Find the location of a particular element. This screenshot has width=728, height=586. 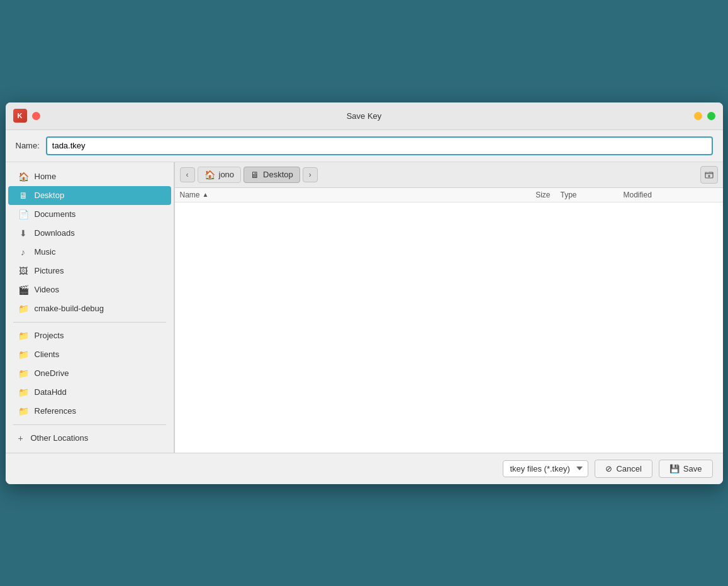

sidebar-item-label: Home is located at coordinates (45, 176).